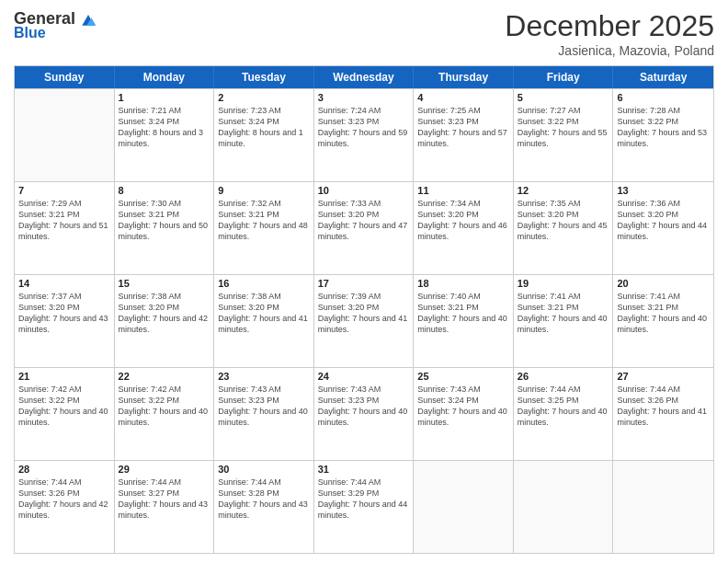  Describe the element at coordinates (165, 414) in the screenshot. I see `calendar-cell: 22Sunrise: 7:42 AMSunset: 3:22 PMDayligh…` at that location.